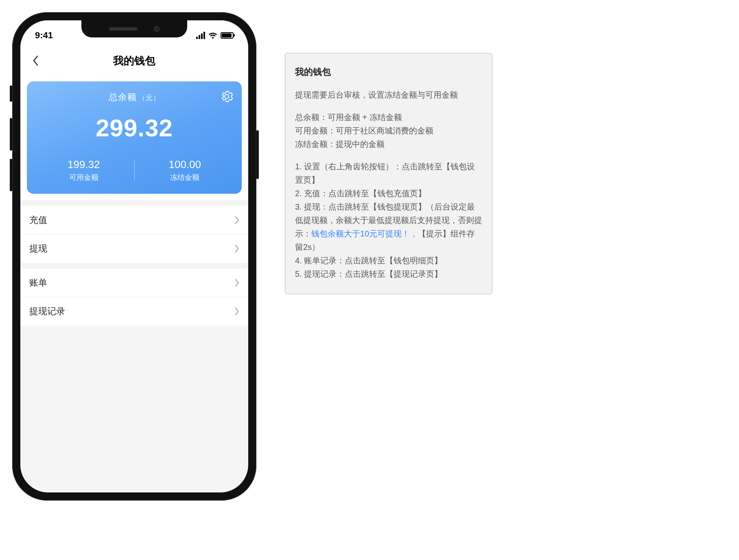 The height and width of the screenshot is (560, 739). I want to click on cellular-icon, so click(201, 35).